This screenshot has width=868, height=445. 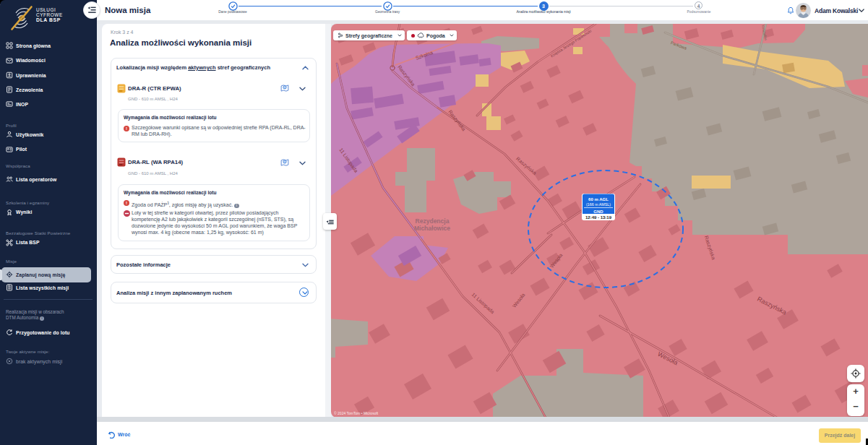 I want to click on svg-text: GND, so click(x=598, y=212).